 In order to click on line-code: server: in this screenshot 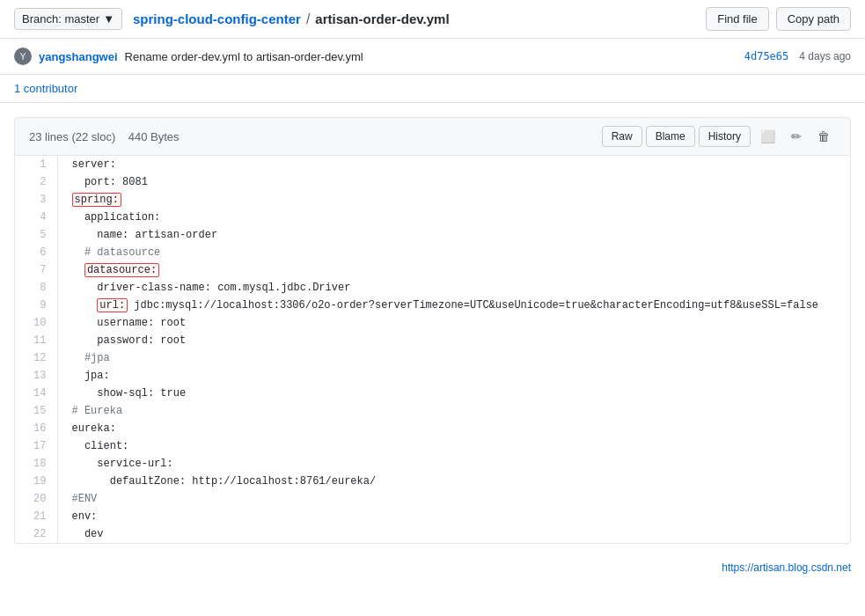, I will do `click(454, 165)`.